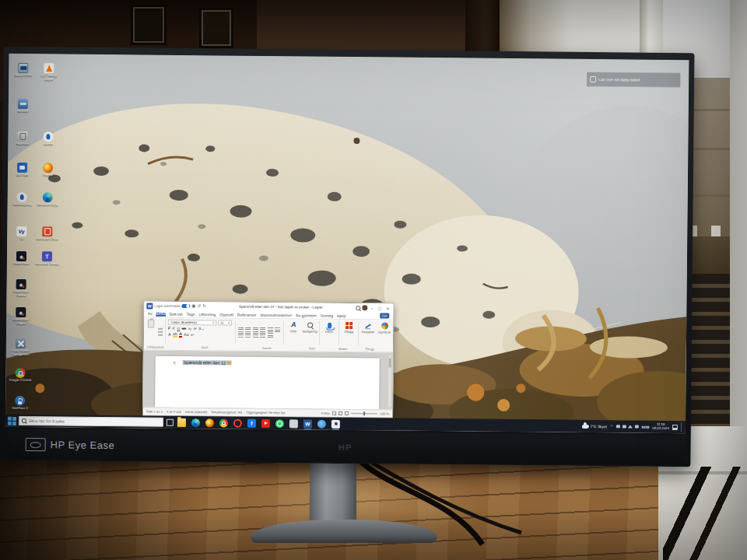 The image size is (747, 560). I want to click on tab-sett-inn: Sett inn, so click(176, 313).